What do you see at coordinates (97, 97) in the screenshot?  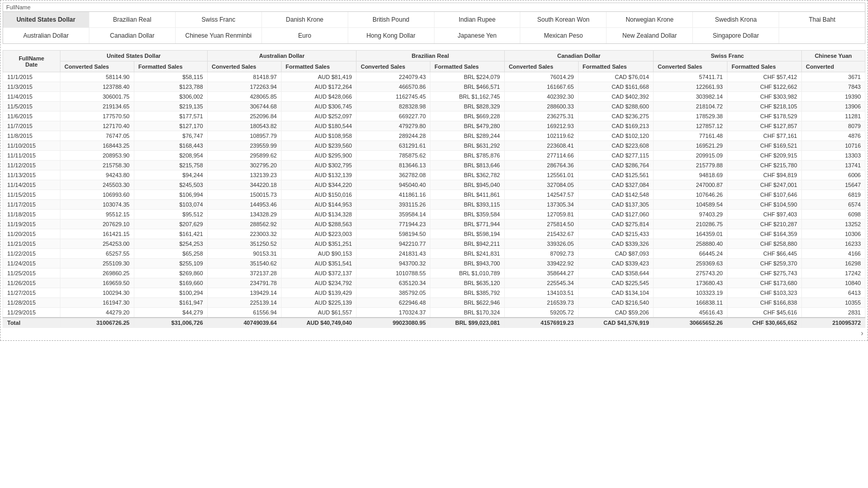 I see `cell-usd-c: 306001.75` at bounding box center [97, 97].